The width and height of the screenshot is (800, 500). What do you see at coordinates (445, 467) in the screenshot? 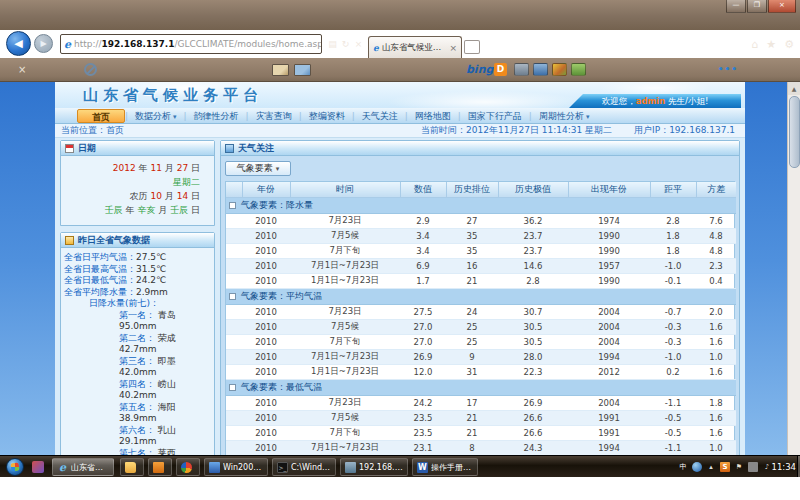
I see `taskbar-button-word: W操作手册.docx ...` at bounding box center [445, 467].